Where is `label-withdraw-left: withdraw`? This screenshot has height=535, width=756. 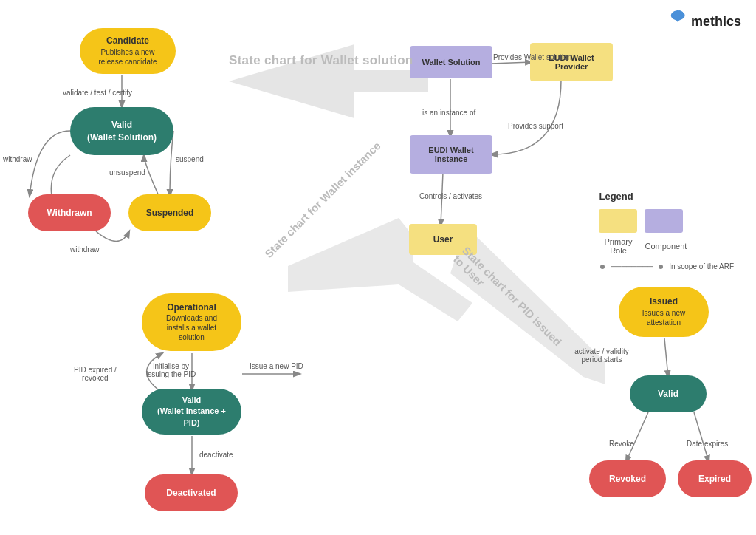 label-withdraw-left: withdraw is located at coordinates (18, 160).